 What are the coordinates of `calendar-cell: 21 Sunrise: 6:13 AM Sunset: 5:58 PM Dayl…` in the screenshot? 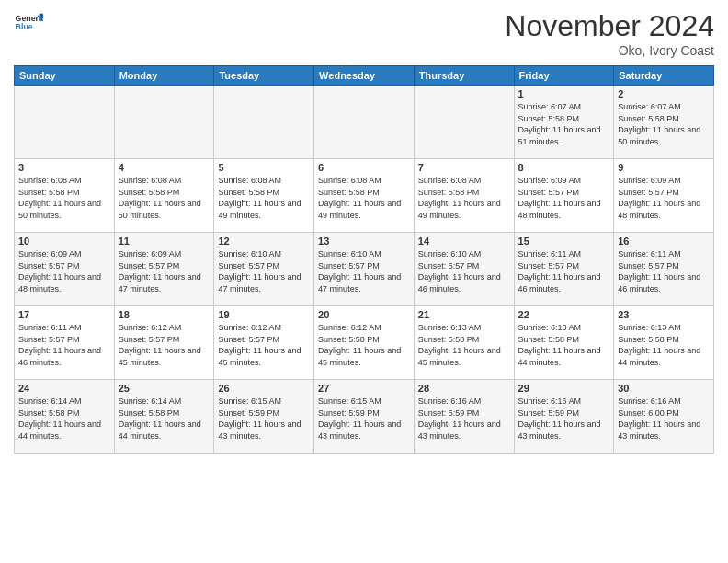 It's located at (463, 343).